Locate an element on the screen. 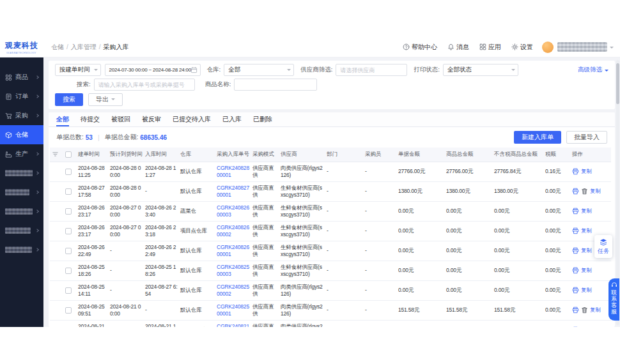 This screenshot has height=364, width=620. sidebar-item-goods: 商品 is located at coordinates (22, 77).